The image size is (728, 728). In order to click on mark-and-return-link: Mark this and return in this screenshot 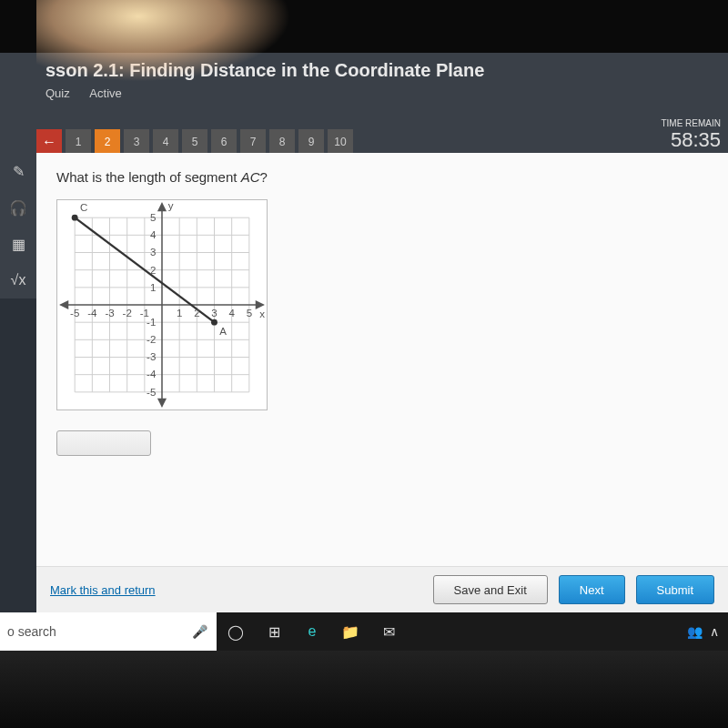, I will do `click(103, 590)`.